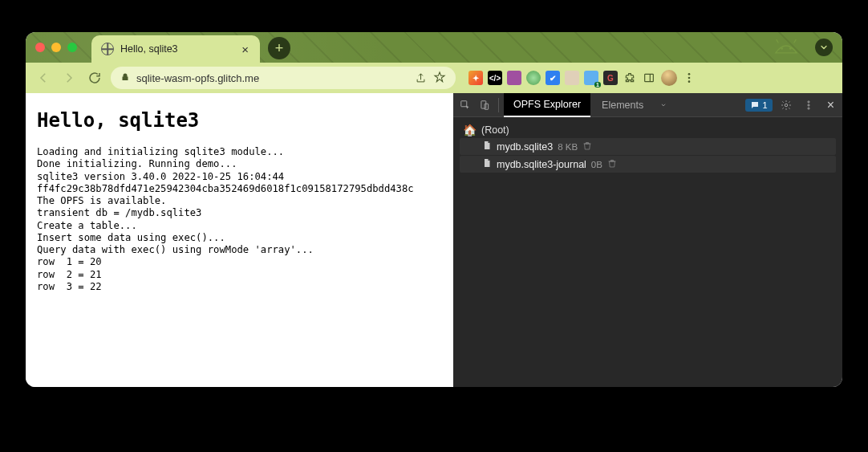 This screenshot has height=452, width=868. Describe the element at coordinates (95, 78) in the screenshot. I see `reload-button` at that location.